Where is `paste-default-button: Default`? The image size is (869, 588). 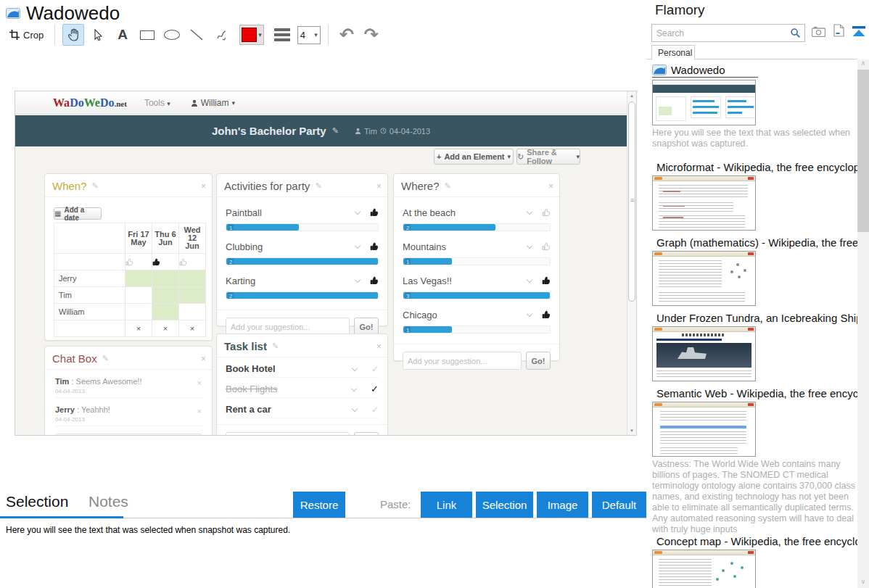 paste-default-button: Default is located at coordinates (619, 505).